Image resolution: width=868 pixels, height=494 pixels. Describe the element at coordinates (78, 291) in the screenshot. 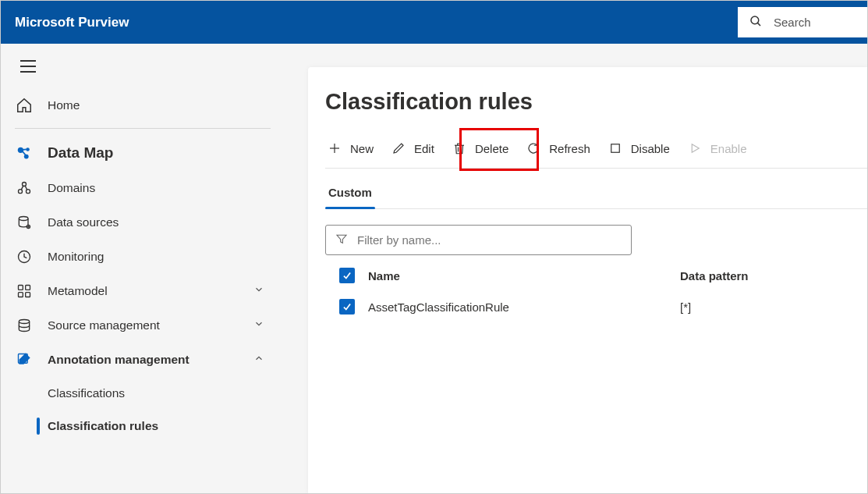

I see `sidebar-item-label: Metamodel` at that location.